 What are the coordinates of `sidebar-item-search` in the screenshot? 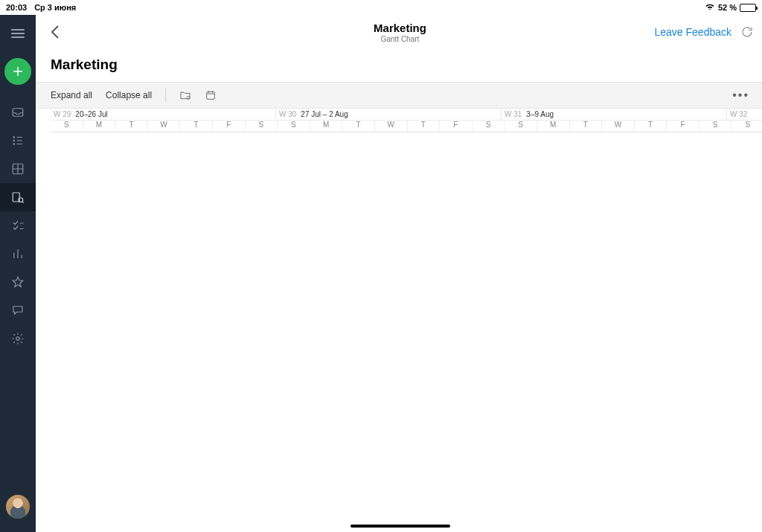 It's located at (18, 197).